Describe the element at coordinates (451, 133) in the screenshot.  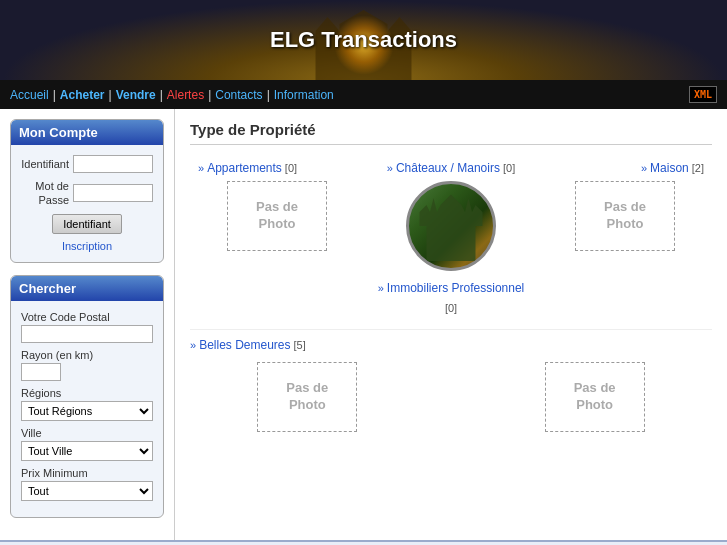
I see `section-title: Type de Propriété` at that location.